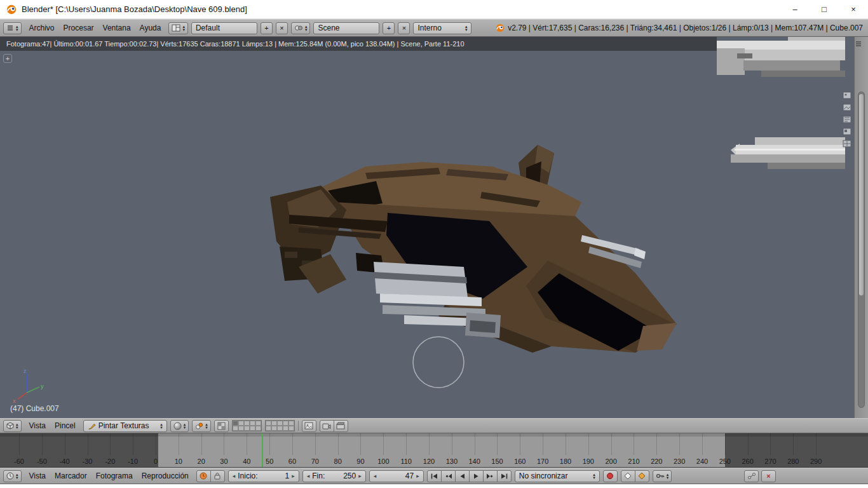 This screenshot has height=488, width=868. What do you see at coordinates (201, 426) in the screenshot?
I see `pivot-center-dropdown` at bounding box center [201, 426].